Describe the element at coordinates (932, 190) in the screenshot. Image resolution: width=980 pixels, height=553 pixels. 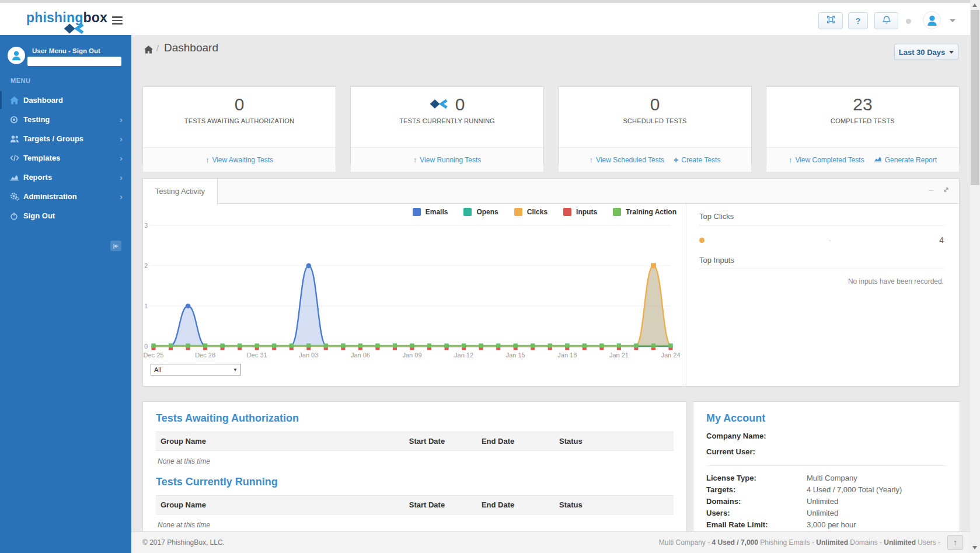
I see `collapse-panel-icon: −` at that location.